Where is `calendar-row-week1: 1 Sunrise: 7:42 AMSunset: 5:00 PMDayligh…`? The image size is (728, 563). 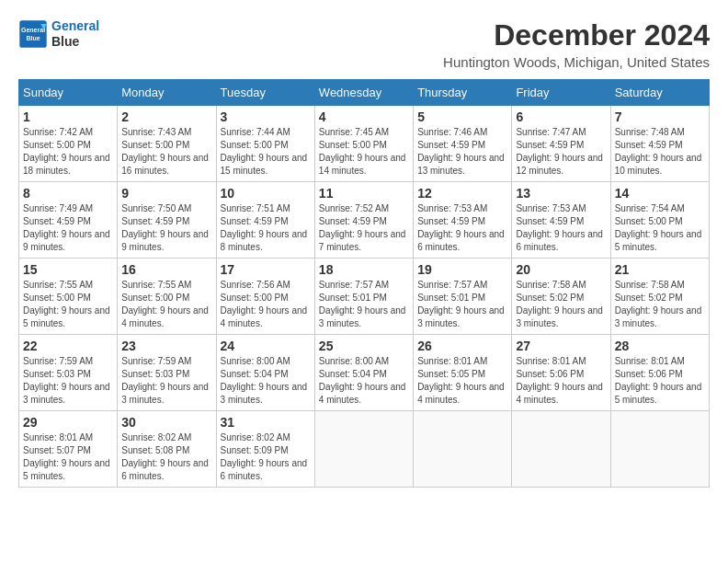
calendar-row-week1: 1 Sunrise: 7:42 AMSunset: 5:00 PMDayligh… is located at coordinates (364, 144).